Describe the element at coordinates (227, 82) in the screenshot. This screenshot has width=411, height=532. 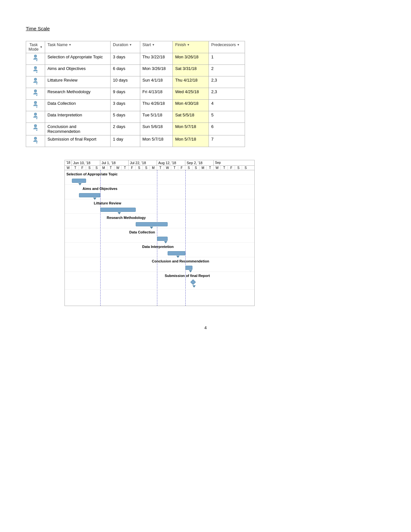
I see `task-predecessors-3: 2,3` at that location.